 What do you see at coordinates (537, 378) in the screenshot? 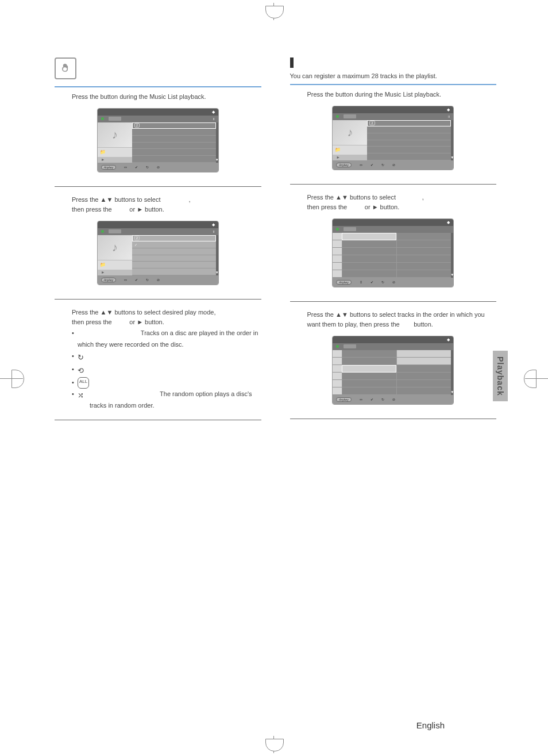
I see `crop-mark-right` at bounding box center [537, 378].